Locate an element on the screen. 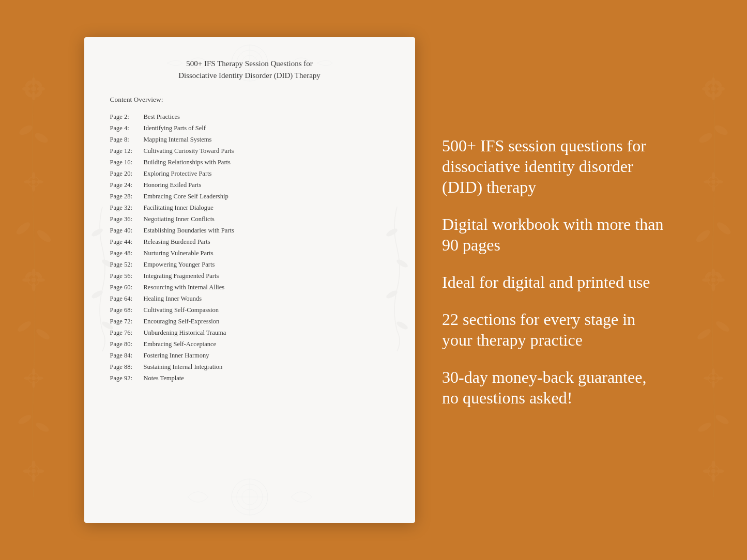 This screenshot has height=560, width=747. feature-block-5: 30-day money-back guarantee, no question… is located at coordinates (553, 387).